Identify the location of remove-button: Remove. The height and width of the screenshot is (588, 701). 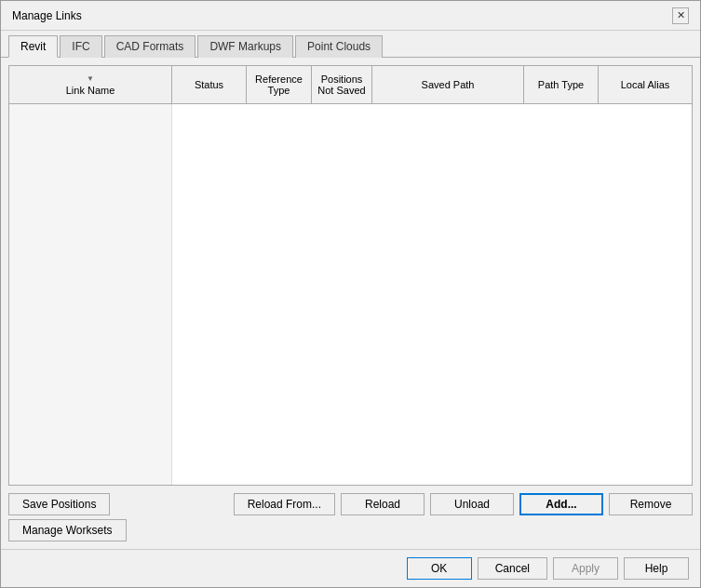
(651, 504).